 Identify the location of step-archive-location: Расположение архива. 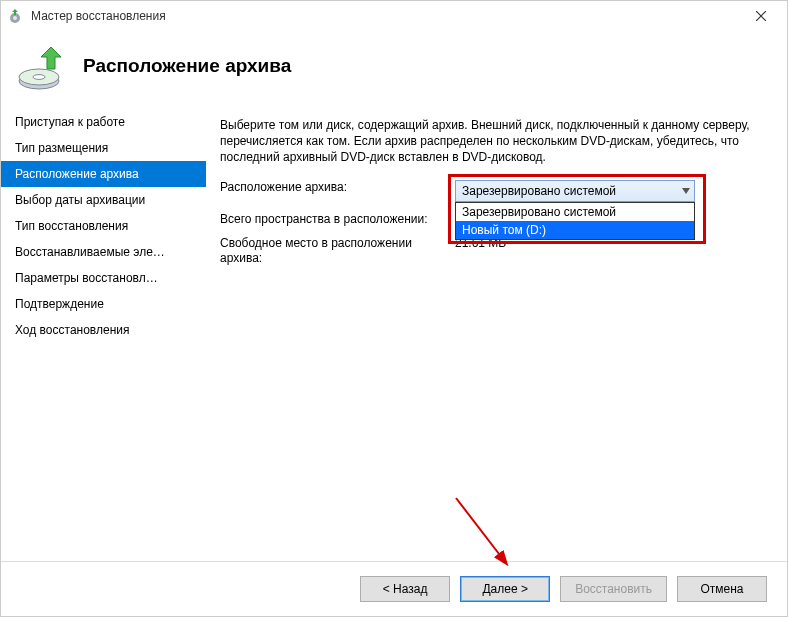
(104, 174).